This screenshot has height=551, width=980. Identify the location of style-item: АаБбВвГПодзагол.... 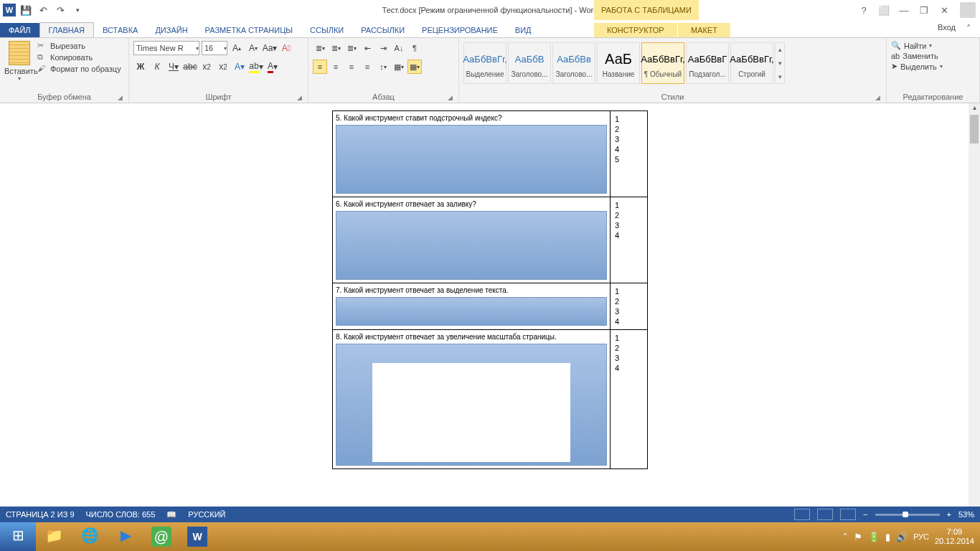
(707, 63).